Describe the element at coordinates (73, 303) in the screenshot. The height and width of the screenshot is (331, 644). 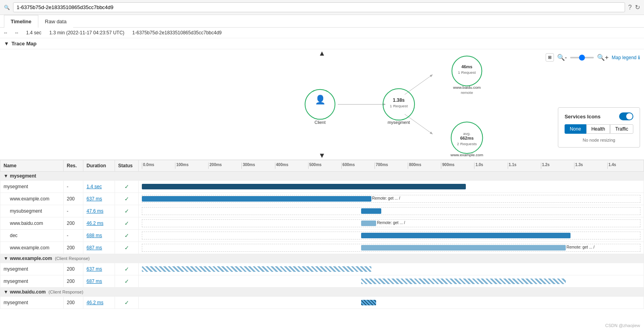
I see `row-res: 200` at that location.